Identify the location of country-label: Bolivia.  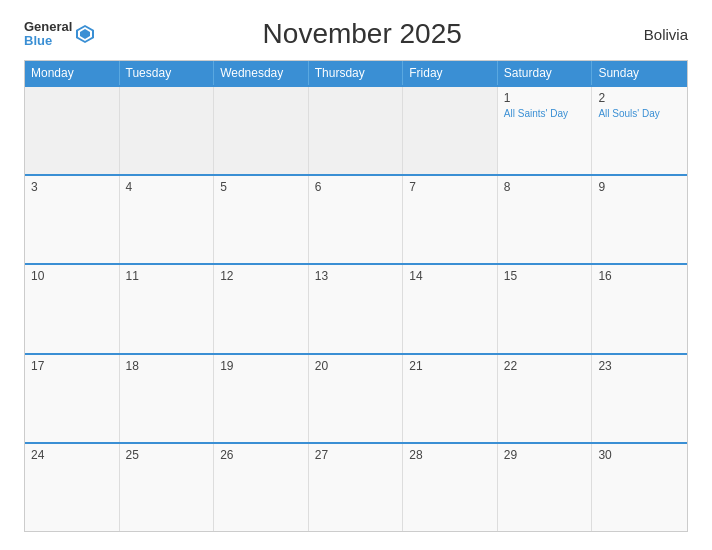
(658, 34).